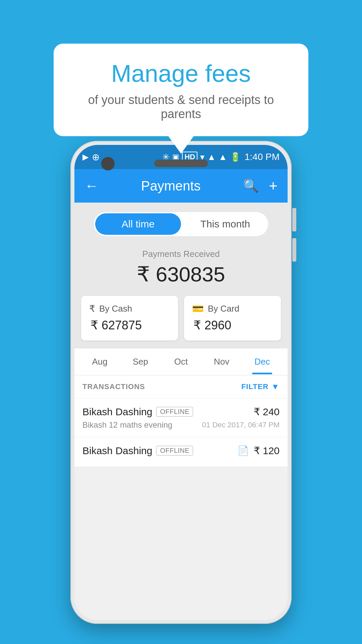 This screenshot has width=362, height=644. I want to click on payments-section: Payments Received ₹ 630835, so click(181, 271).